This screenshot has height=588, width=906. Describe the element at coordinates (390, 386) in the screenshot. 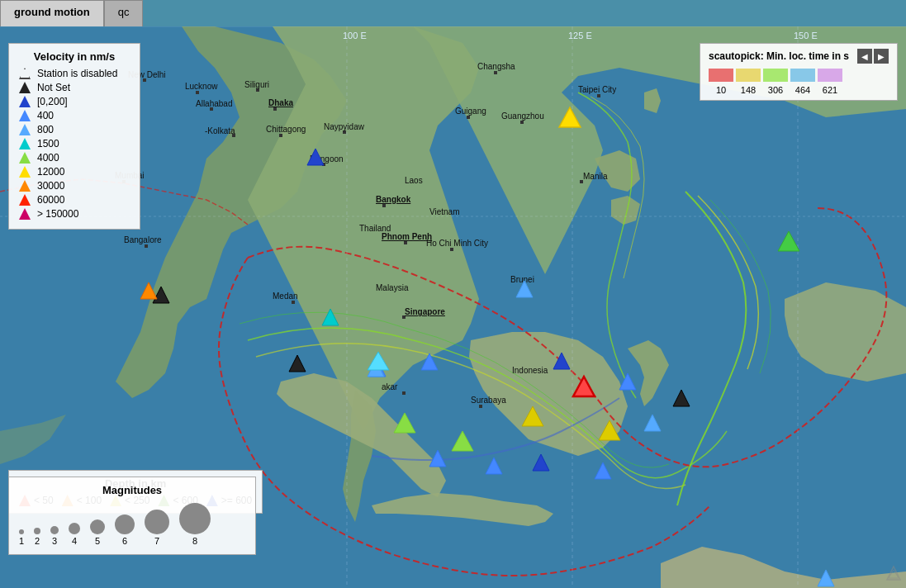

I see `svg-text: akar` at that location.